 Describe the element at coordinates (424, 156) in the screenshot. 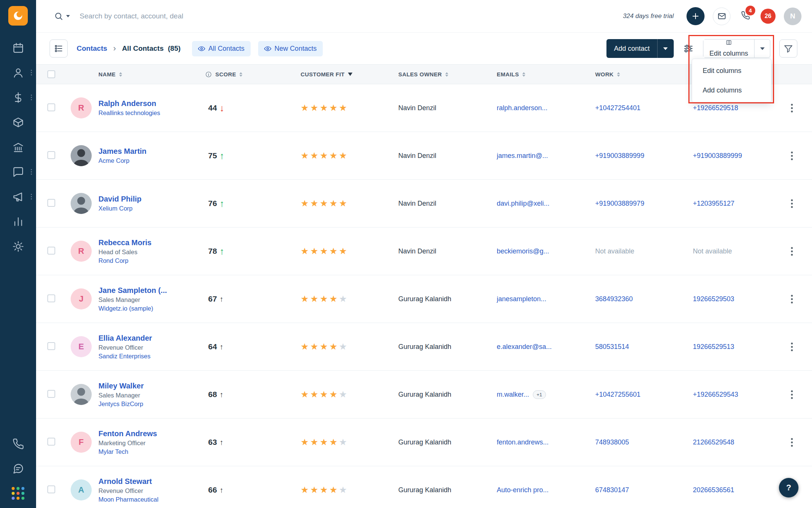

I see `table-row: James Martin Acme Corp 75 ↑ ★★★★★ Navin …` at that location.